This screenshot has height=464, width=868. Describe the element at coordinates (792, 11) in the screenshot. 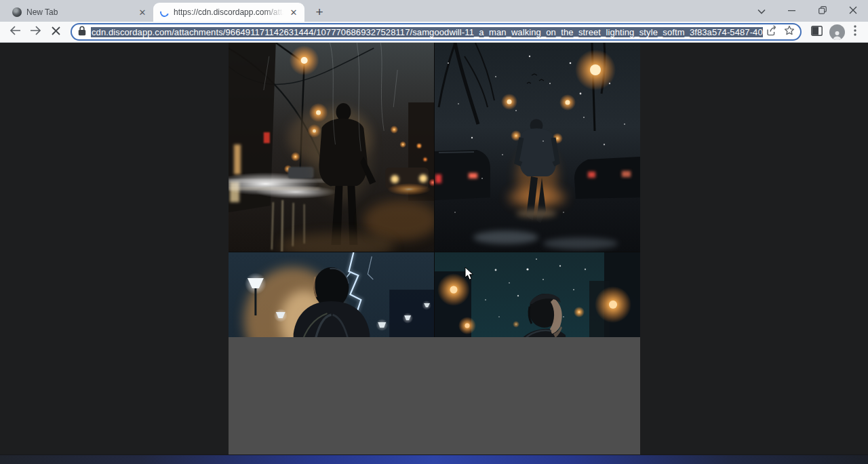

I see `minimize-icon` at that location.